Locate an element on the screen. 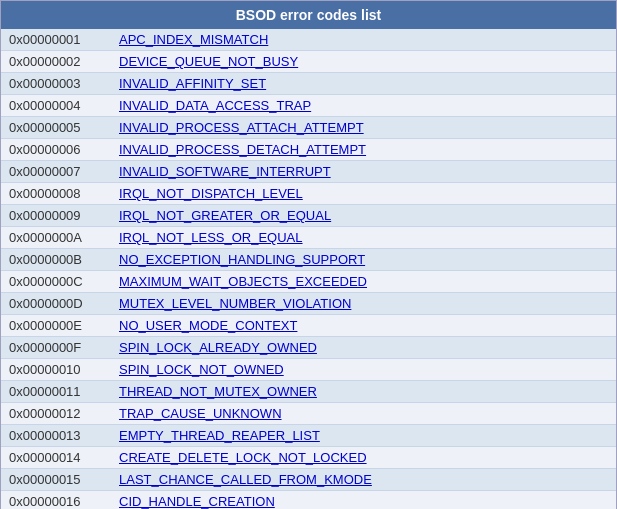  error-code: 0x0000000E is located at coordinates (56, 326).